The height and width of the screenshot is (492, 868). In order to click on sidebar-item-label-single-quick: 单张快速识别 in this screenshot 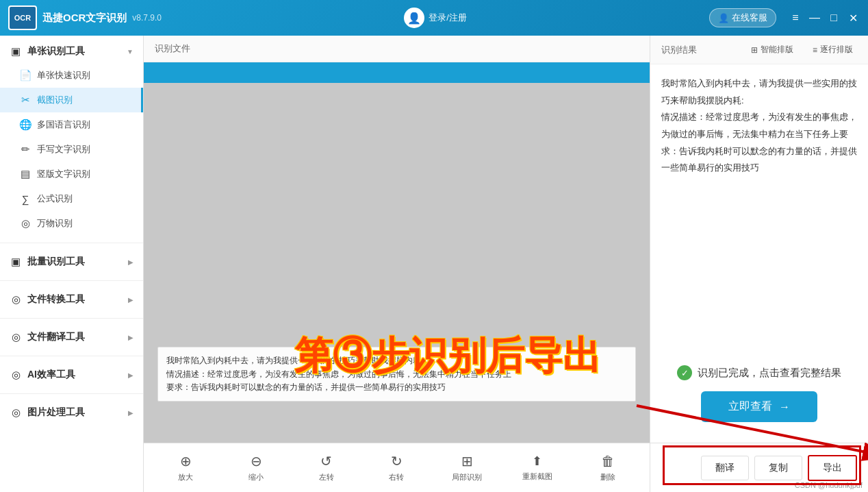, I will do `click(64, 75)`.